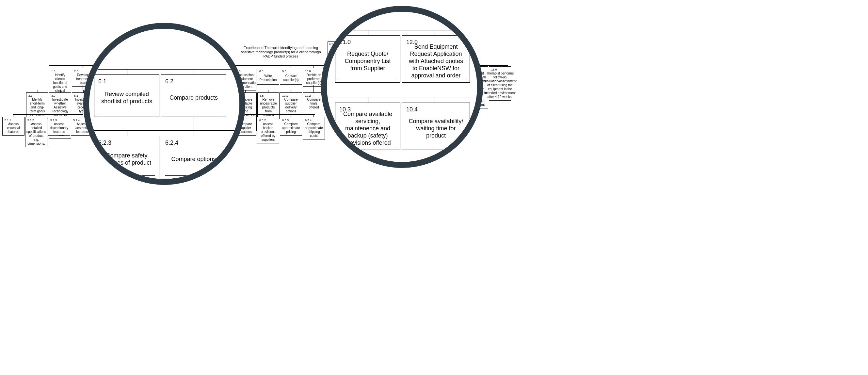 This screenshot has width=868, height=375. Describe the element at coordinates (314, 121) in the screenshot. I see `node-id: 6.3.4` at that location.